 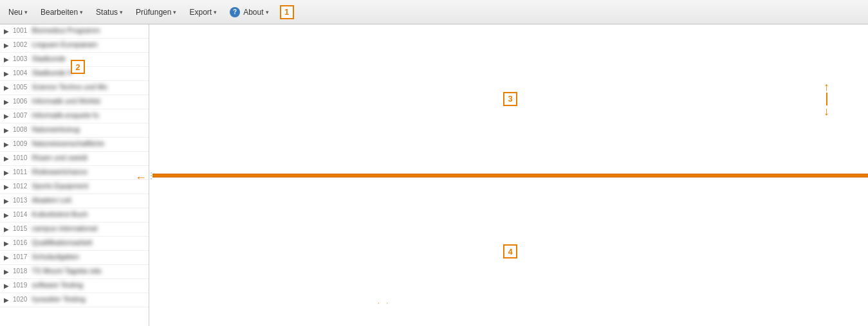 What do you see at coordinates (75, 215) in the screenshot?
I see `sidebar-item: ▶ 1014 Kulturbistrot Buch` at bounding box center [75, 215].